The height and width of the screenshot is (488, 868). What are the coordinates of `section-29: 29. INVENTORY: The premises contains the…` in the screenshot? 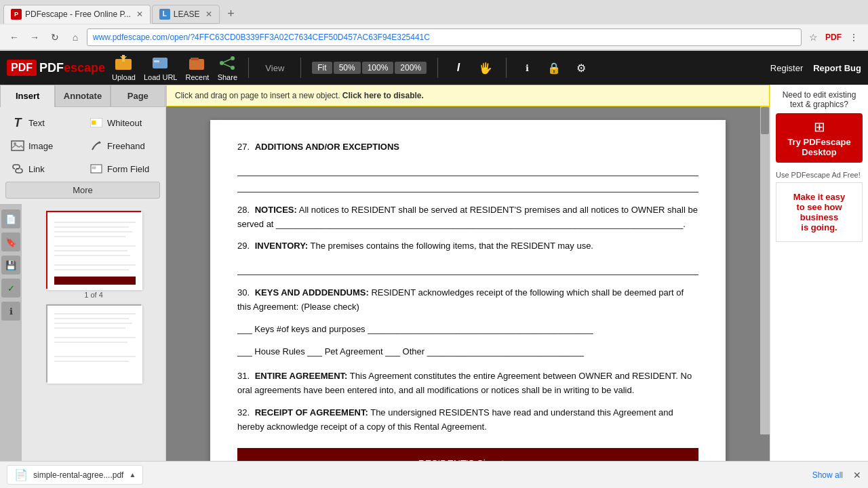 It's located at (468, 247).